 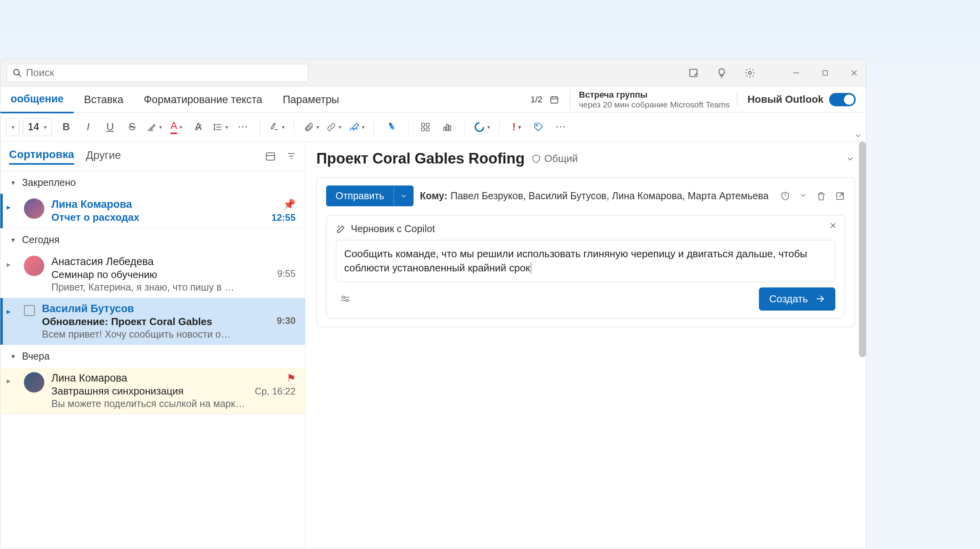 I want to click on mail-item-pinned: ▸ Лина Комарова Отчет о расходах 📌 12:55, so click(x=153, y=211).